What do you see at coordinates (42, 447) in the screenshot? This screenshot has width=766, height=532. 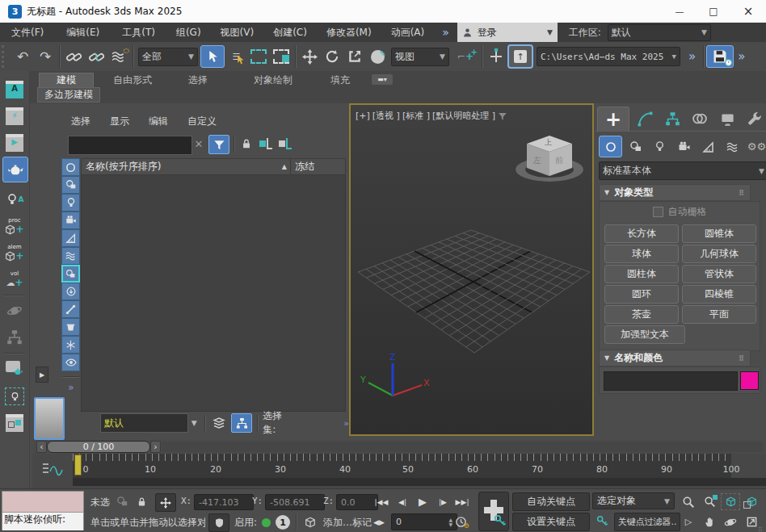 I see `previous-frame-arrow: ‹` at bounding box center [42, 447].